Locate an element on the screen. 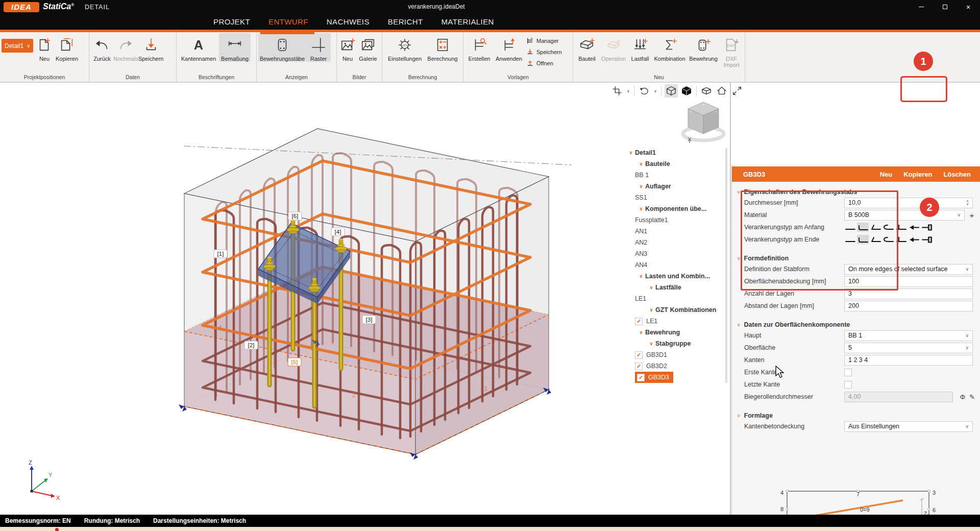  kombination-button: Kombination is located at coordinates (670, 47).